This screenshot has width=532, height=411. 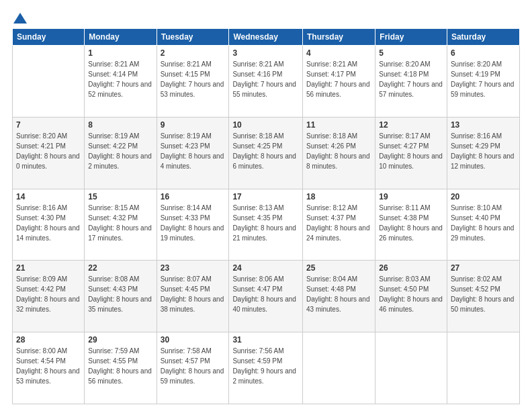 What do you see at coordinates (266, 79) in the screenshot?
I see `day-info: Sunrise: 8:21 AMSunset: 4:16 PMDaylight:…` at bounding box center [266, 79].